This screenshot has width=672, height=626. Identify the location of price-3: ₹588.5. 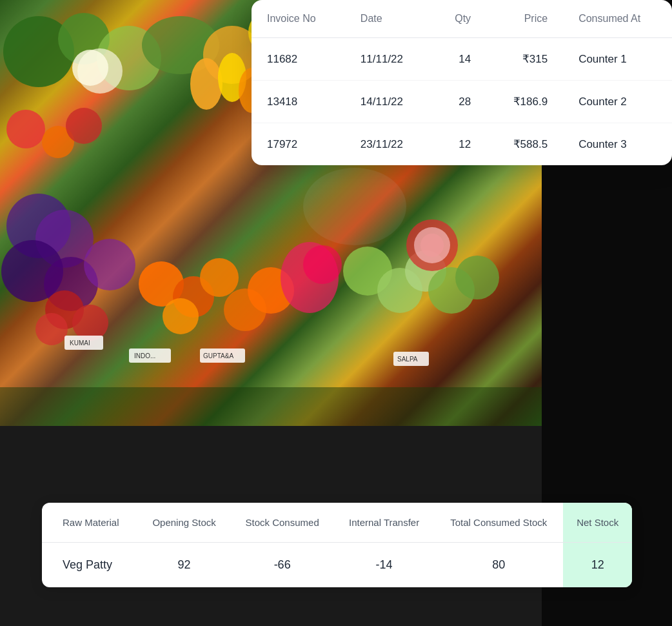
(525, 145).